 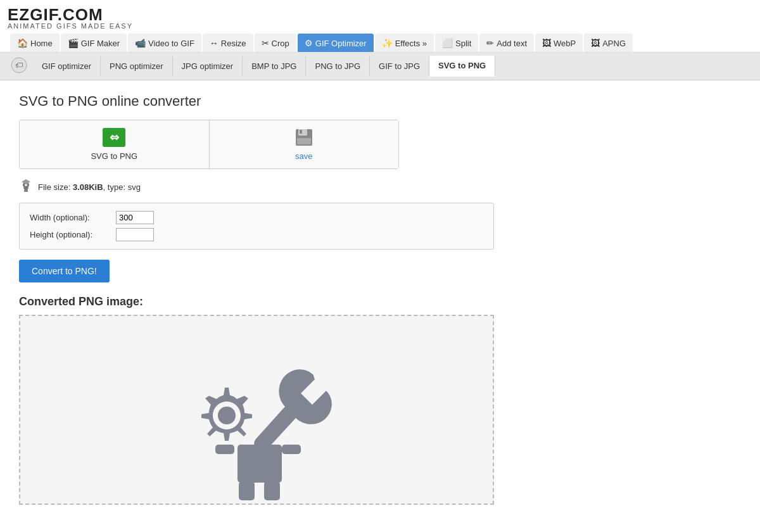 I want to click on apng-icon: 🖼, so click(x=595, y=43).